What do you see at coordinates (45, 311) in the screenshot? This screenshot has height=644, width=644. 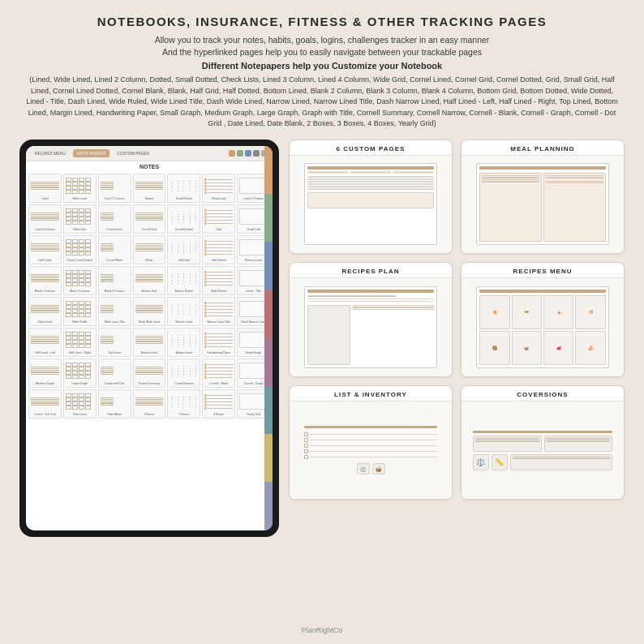 I see `note-cell-28: Dash Lined` at bounding box center [45, 311].